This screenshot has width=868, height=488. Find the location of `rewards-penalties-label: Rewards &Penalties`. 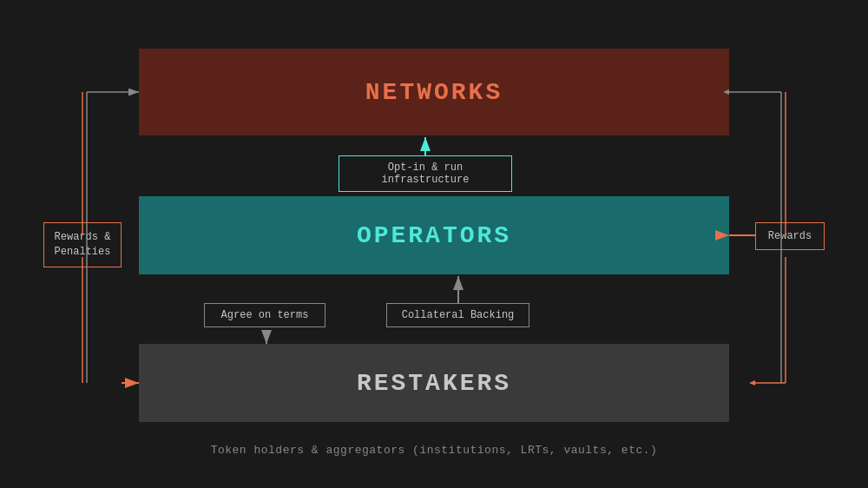

rewards-penalties-label: Rewards &Penalties is located at coordinates (83, 245).